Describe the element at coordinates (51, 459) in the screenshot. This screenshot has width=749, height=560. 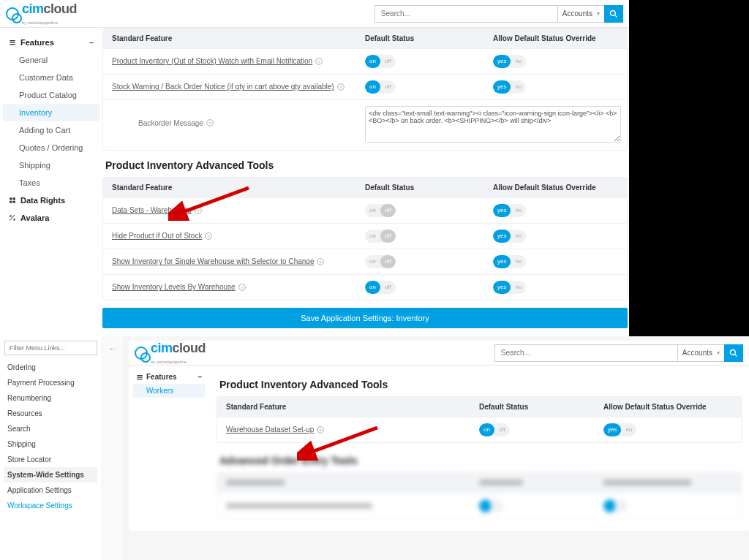
I see `menu-item-store-locator: Store Locator` at that location.